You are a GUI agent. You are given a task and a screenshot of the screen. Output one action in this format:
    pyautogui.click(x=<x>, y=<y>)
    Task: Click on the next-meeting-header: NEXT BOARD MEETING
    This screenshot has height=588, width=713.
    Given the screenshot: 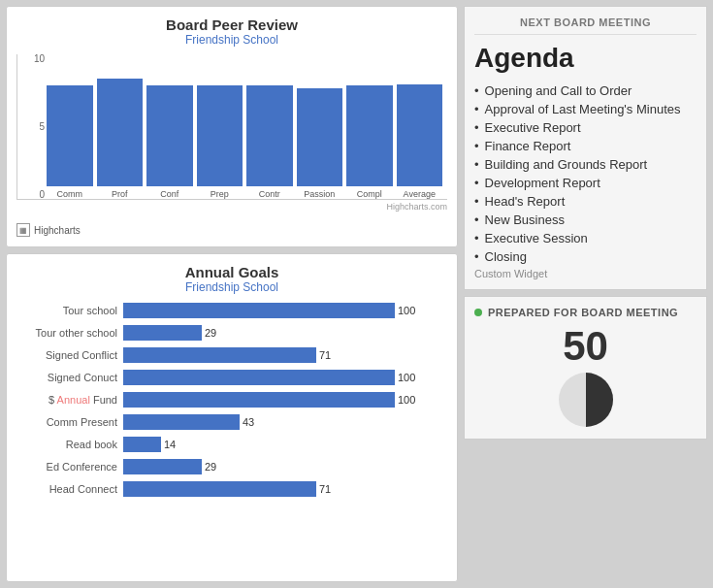 What is the action you would take?
    pyautogui.click(x=586, y=25)
    